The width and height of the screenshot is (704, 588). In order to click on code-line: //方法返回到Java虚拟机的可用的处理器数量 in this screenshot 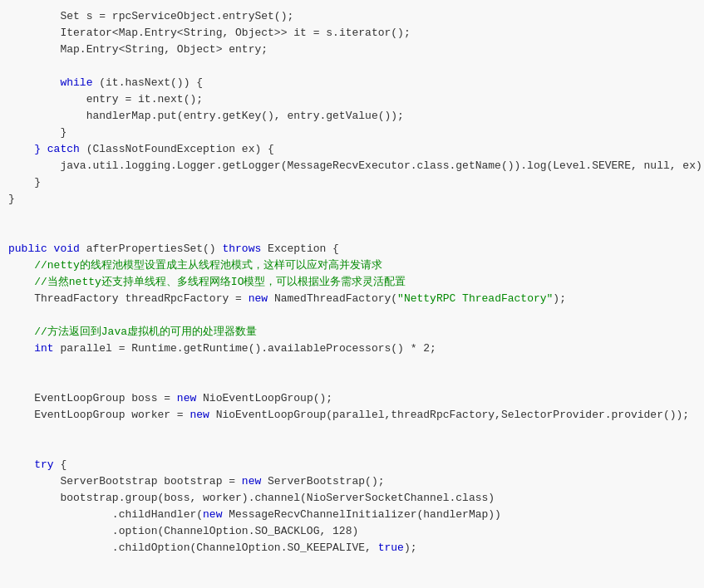, I will do `click(352, 332)`.